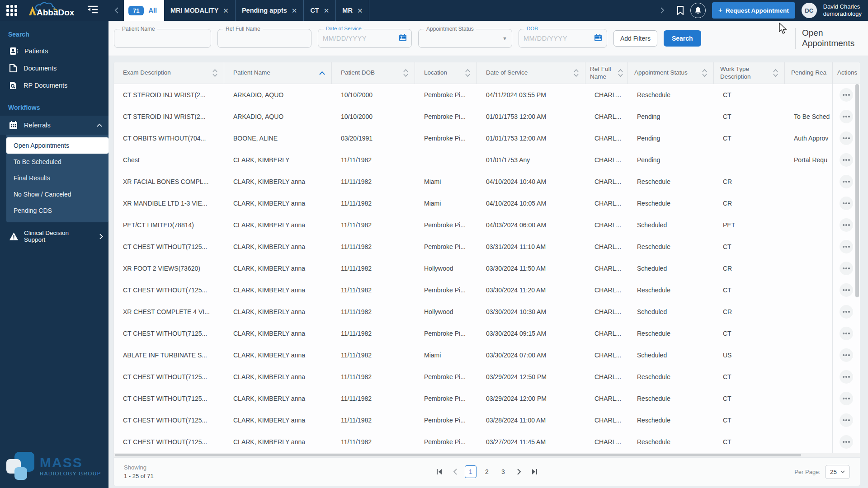  Describe the element at coordinates (12, 10) in the screenshot. I see `apps-grid-icon` at that location.